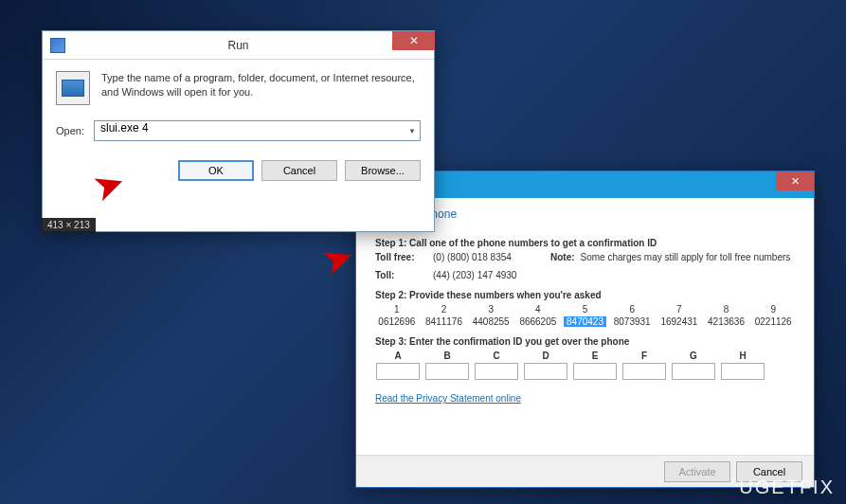 Image resolution: width=846 pixels, height=504 pixels. I want to click on browse-button: Browse..., so click(383, 171).